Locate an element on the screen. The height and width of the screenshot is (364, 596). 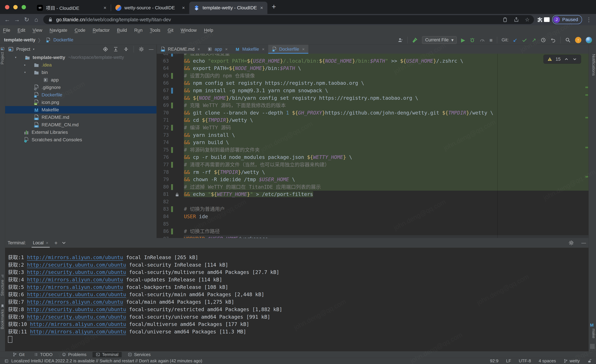
structure-stripe-icon is located at coordinates (2, 277).